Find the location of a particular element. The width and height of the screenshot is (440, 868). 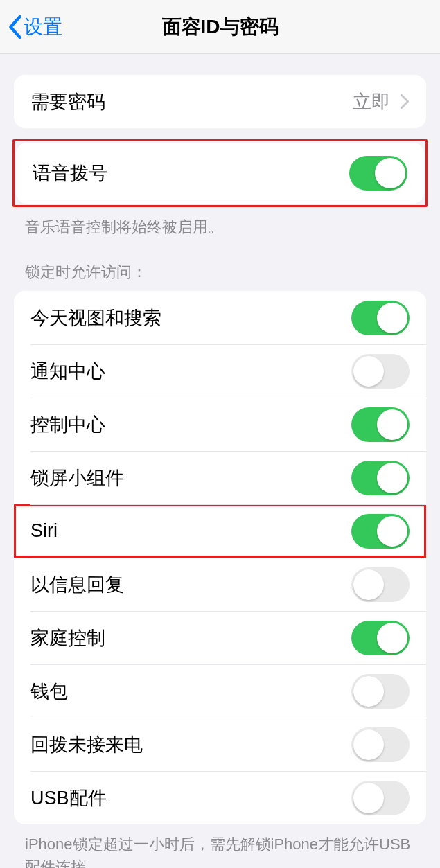

wallet-row: 钱包 is located at coordinates (220, 691).